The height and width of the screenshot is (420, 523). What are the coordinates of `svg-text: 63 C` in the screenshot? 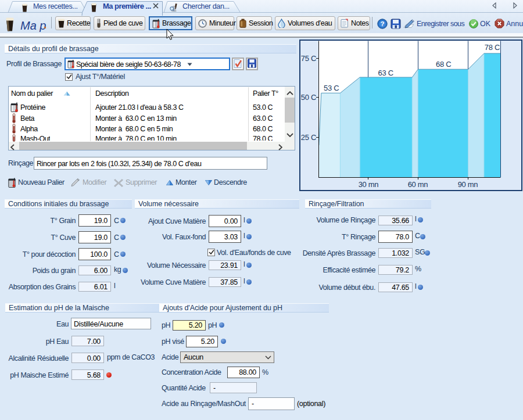 It's located at (386, 73).